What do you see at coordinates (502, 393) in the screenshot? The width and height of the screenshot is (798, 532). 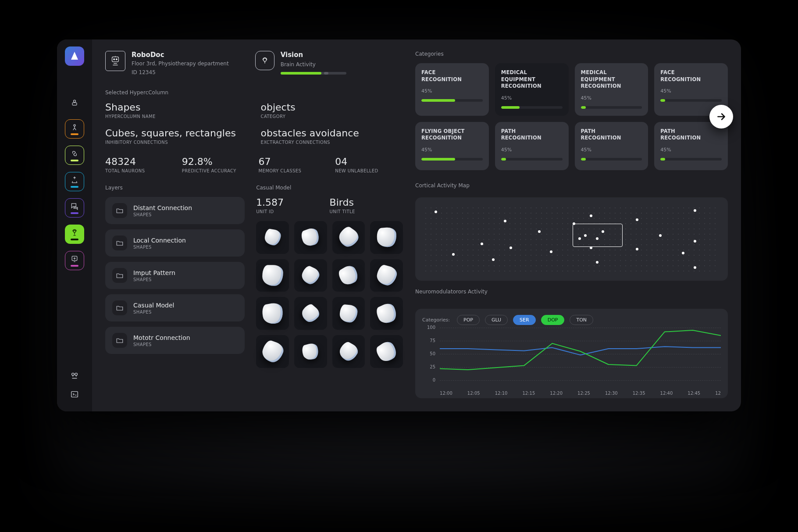 I see `xtick: 12:10` at bounding box center [502, 393].